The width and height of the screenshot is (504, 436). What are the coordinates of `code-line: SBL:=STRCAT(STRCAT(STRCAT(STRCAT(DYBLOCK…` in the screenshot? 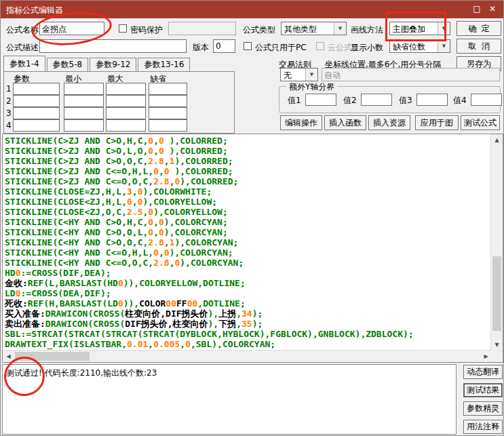 It's located at (247, 334).